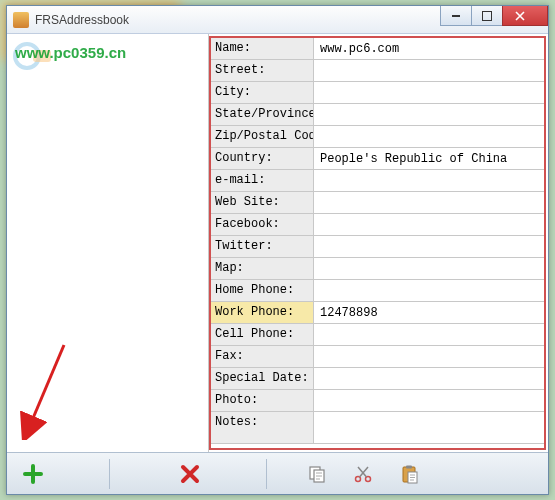 The height and width of the screenshot is (500, 555). What do you see at coordinates (262, 48) in the screenshot?
I see `field-label: Name:` at bounding box center [262, 48].